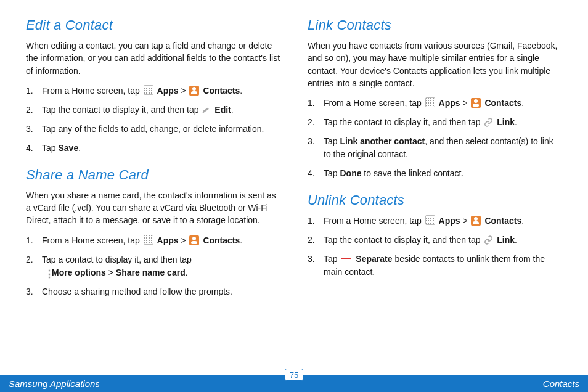 The width and height of the screenshot is (588, 392). Describe the element at coordinates (435, 200) in the screenshot. I see `heading-unlink-contacts: Unlink Contacts` at that location.